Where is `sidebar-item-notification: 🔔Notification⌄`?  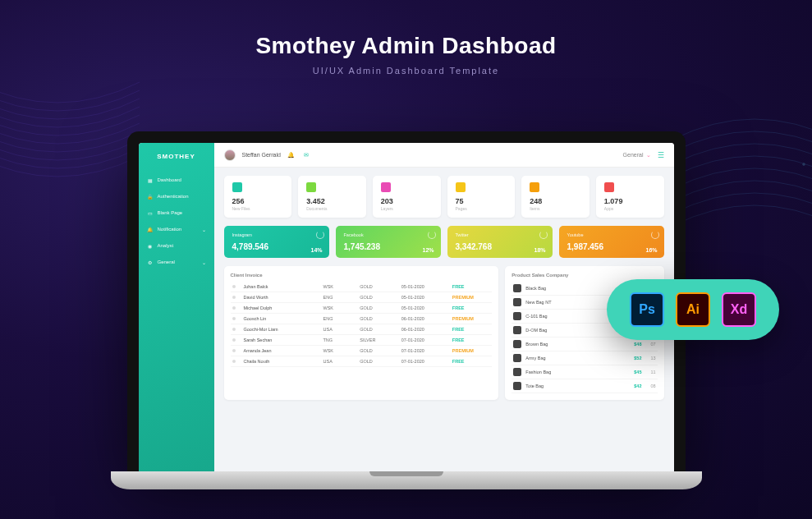
sidebar-item-notification: 🔔Notification⌄ is located at coordinates (177, 229).